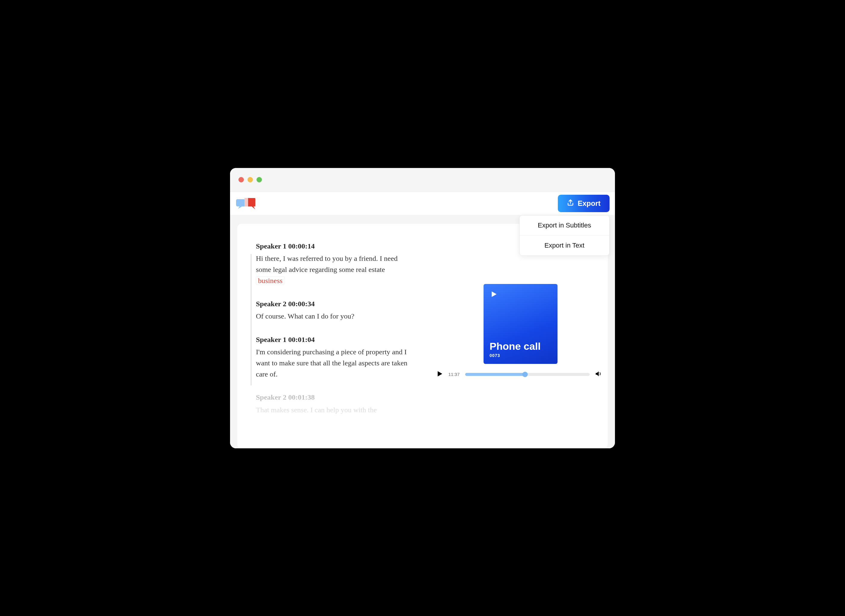 Image resolution: width=845 pixels, height=616 pixels. Describe the element at coordinates (334, 410) in the screenshot. I see `segment-body: That makes sense. I can help you with th…` at that location.